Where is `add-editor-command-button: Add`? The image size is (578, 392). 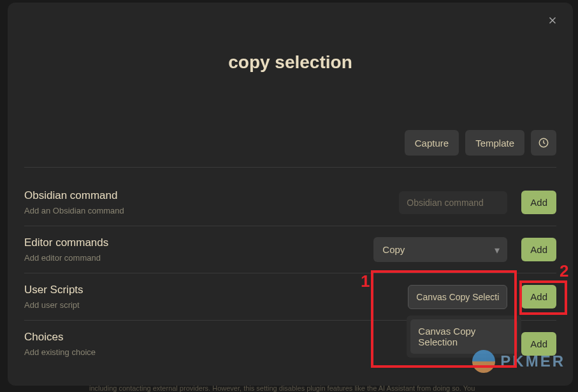
add-editor-command-button: Add is located at coordinates (539, 250).